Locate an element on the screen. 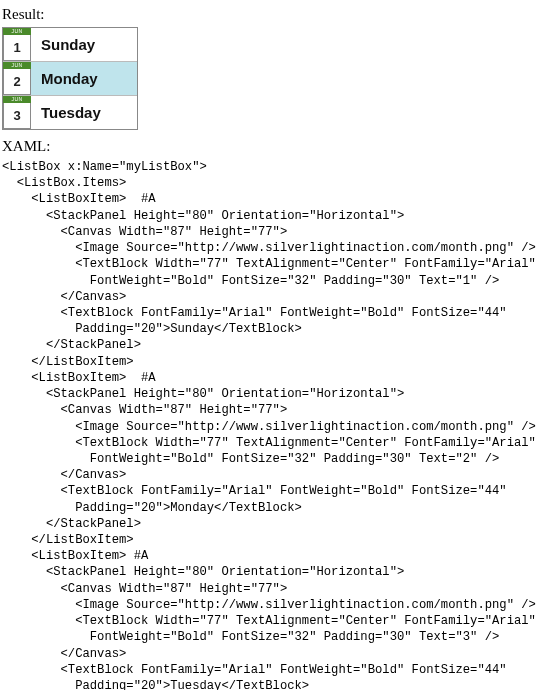 The height and width of the screenshot is (690, 549). day-number: 2 is located at coordinates (17, 82).